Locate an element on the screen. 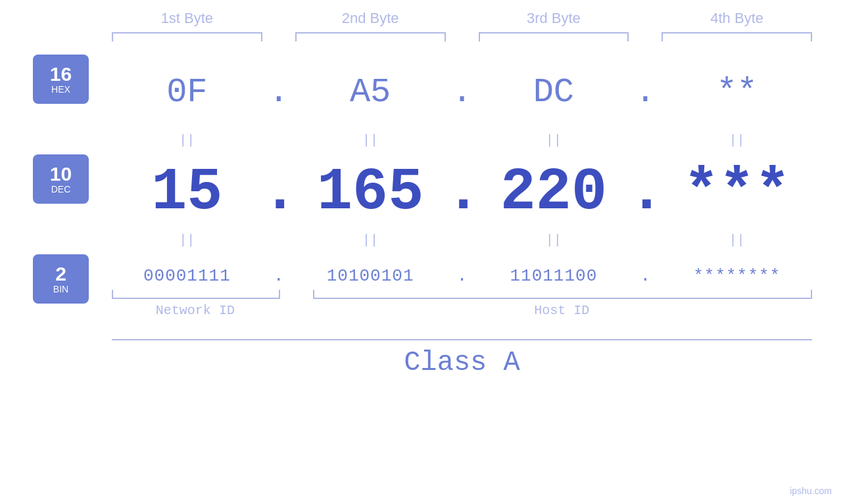 Image resolution: width=845 pixels, height=504 pixels. hex-byte3: DC is located at coordinates (554, 92).